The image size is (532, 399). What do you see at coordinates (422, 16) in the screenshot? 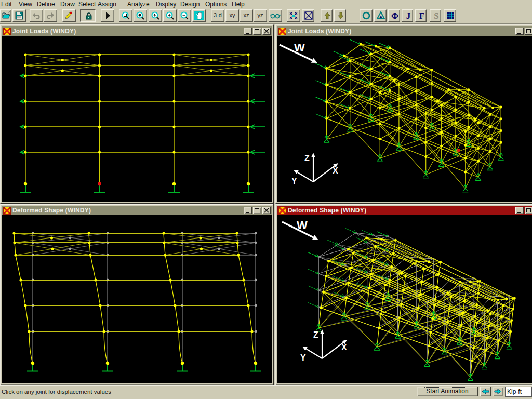
I see `svg-text: F` at bounding box center [422, 16].